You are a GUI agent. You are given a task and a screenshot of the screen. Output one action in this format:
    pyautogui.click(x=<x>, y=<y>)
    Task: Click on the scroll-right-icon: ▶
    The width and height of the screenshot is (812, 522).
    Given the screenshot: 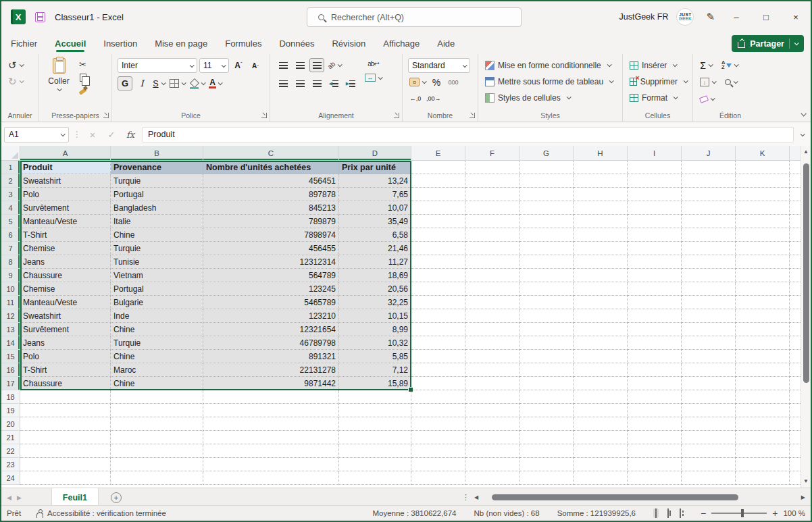 What is the action you would take?
    pyautogui.click(x=803, y=498)
    